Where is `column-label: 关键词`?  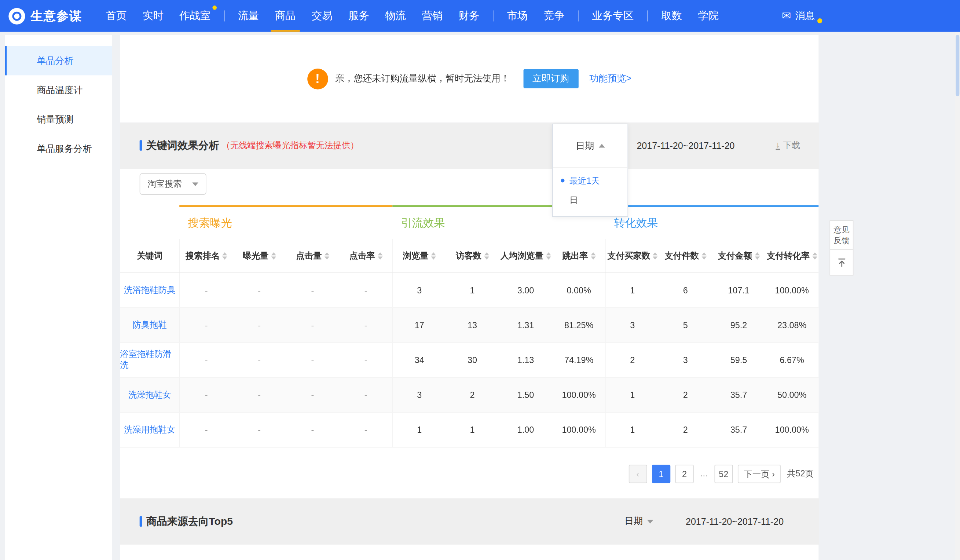
column-label: 关键词 is located at coordinates (149, 256).